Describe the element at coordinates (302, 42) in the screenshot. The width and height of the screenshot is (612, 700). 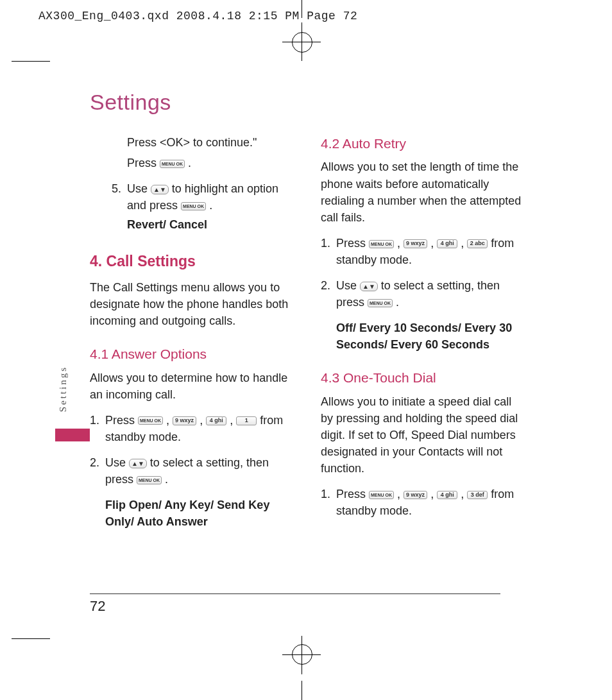
I see `registration-mark` at that location.